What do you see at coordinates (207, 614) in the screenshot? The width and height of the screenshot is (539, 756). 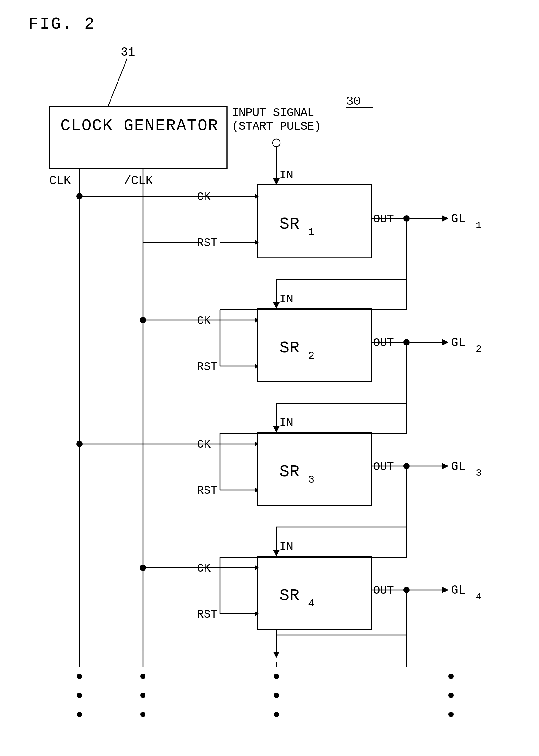 I see `rst-label-sr4: RST` at bounding box center [207, 614].